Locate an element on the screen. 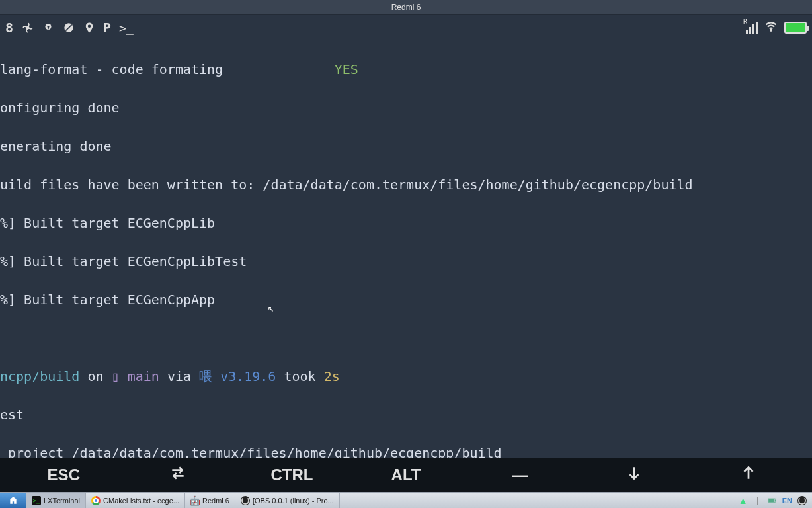  phone-statusbar: 8 P >_ R is located at coordinates (406, 28).